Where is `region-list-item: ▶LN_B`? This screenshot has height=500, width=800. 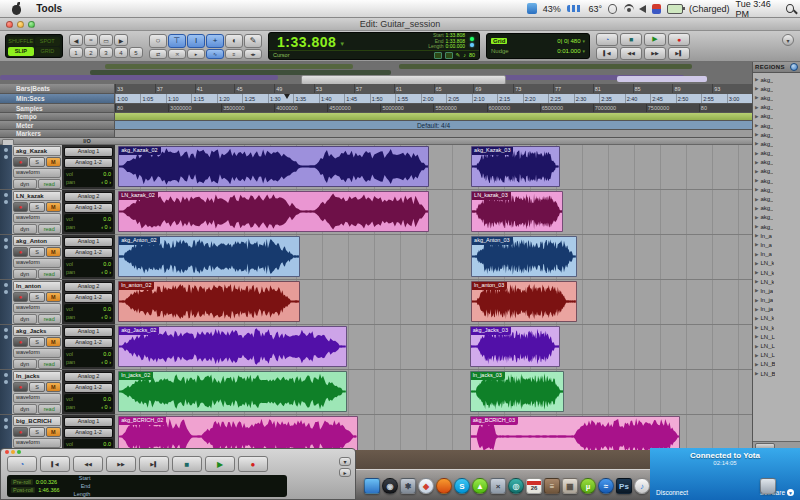 region-list-item: ▶LN_B is located at coordinates (776, 374).